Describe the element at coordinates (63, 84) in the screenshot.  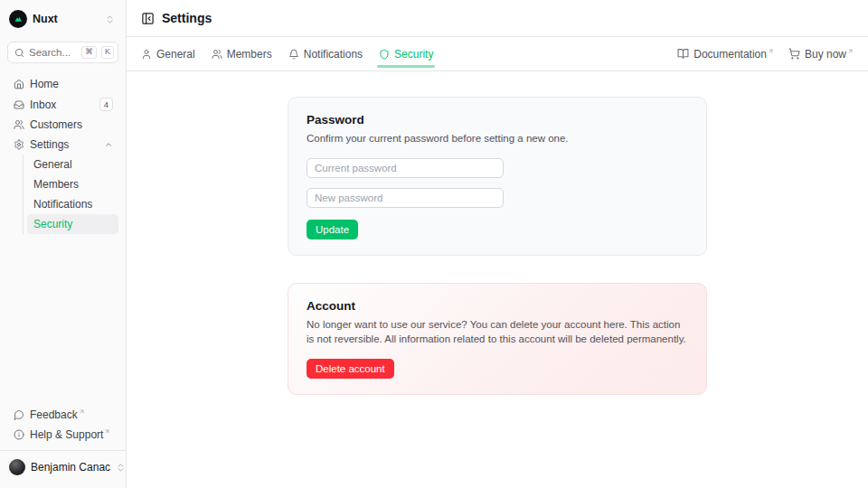
I see `sidebar-item-home: Home` at that location.